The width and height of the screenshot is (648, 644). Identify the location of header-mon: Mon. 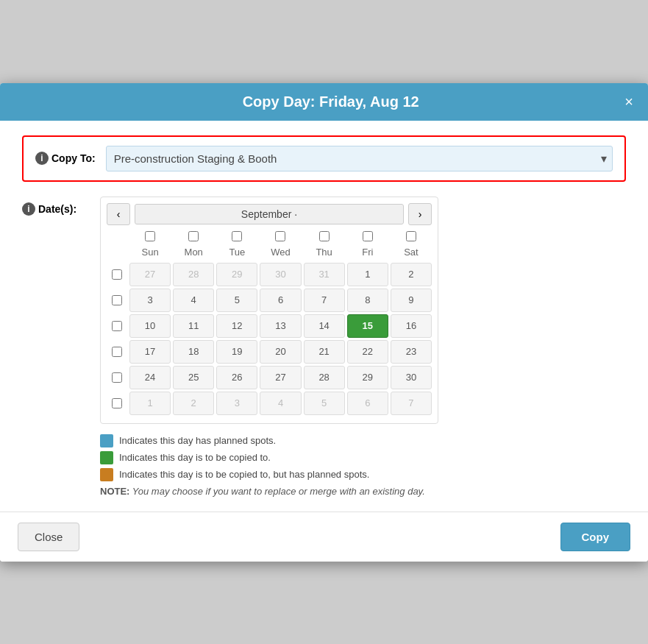
(193, 252).